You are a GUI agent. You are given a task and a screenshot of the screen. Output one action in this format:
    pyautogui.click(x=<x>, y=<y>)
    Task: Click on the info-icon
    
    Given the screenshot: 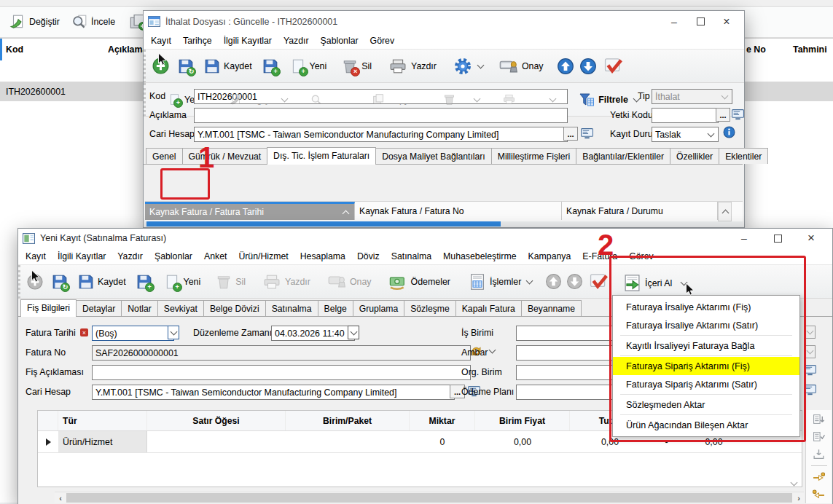 What is the action you would take?
    pyautogui.click(x=729, y=133)
    